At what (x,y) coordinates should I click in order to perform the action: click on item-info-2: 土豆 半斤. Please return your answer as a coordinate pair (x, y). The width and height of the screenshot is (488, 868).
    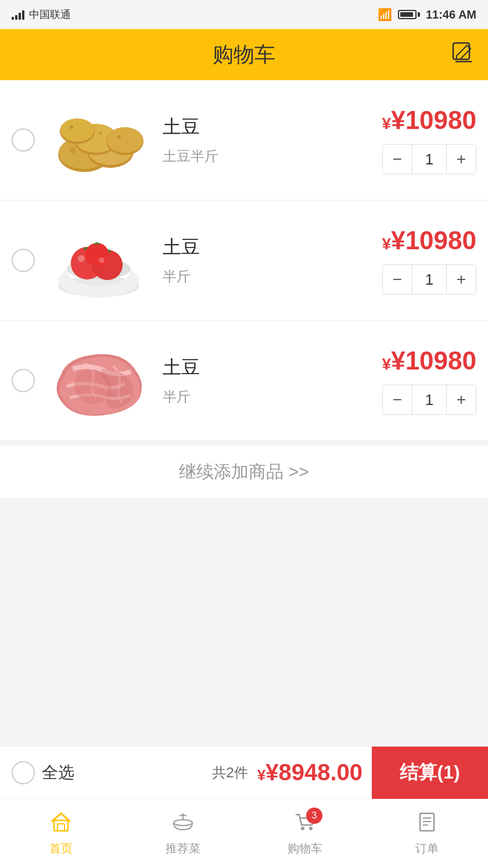
    Looking at the image, I should click on (270, 260).